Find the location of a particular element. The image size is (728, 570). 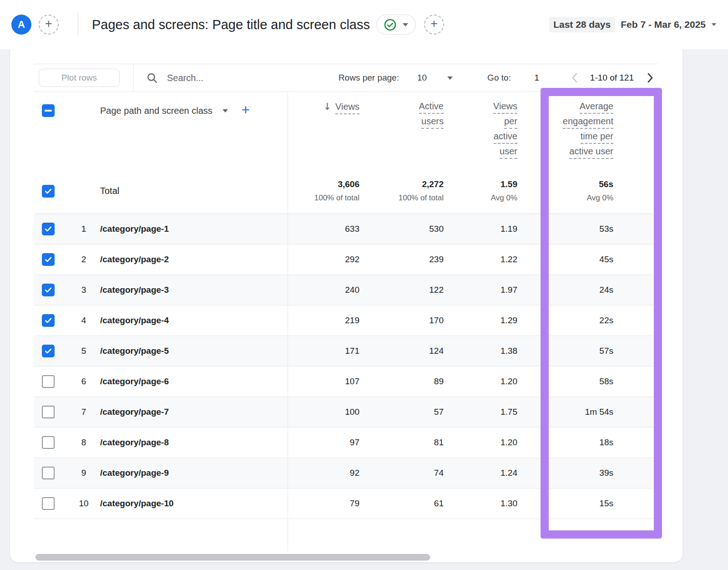

add-report-button: + is located at coordinates (434, 25).